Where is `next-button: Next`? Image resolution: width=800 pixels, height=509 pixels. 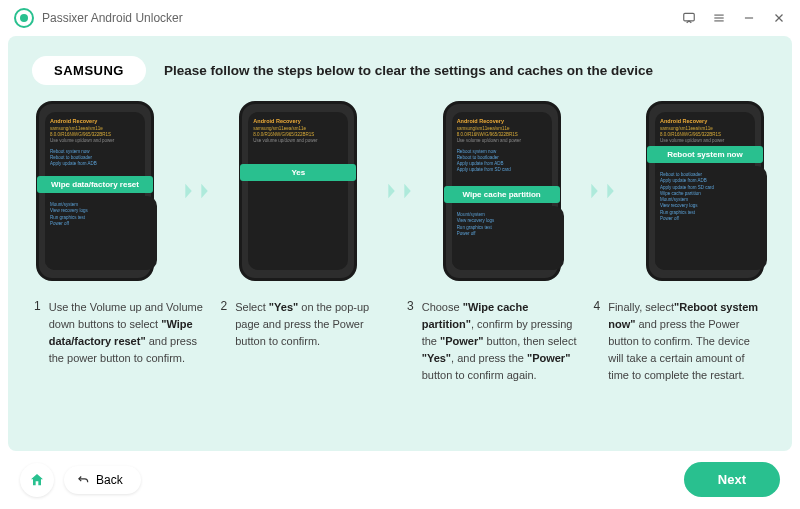 next-button: Next is located at coordinates (732, 480).